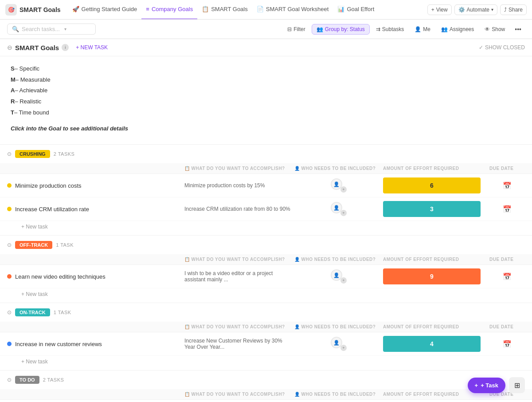  What do you see at coordinates (505, 47) in the screenshot?
I see `show-closed-label: SHOW CLOSED` at bounding box center [505, 47].